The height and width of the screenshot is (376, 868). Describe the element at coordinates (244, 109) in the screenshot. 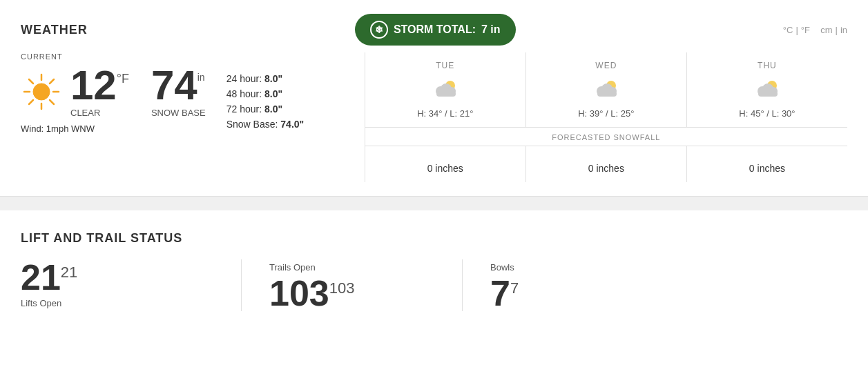

I see `hour72-label: 72 hour:` at that location.